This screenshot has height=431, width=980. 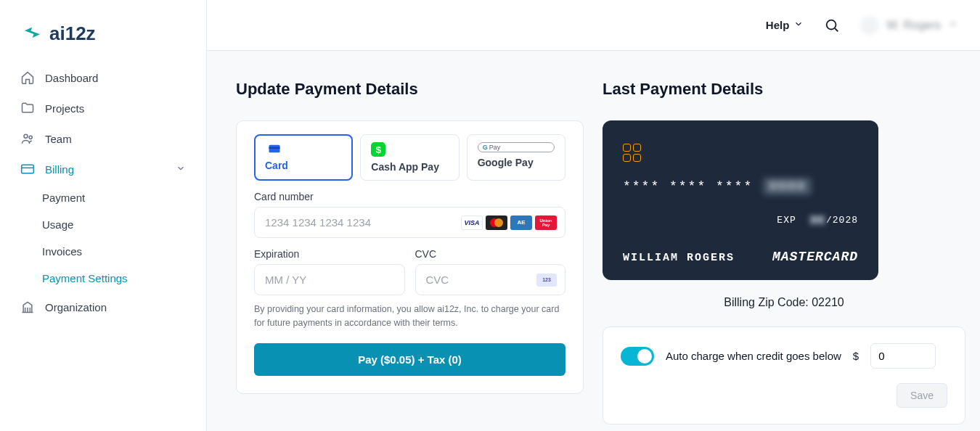 I want to click on method-label: Card, so click(x=303, y=165).